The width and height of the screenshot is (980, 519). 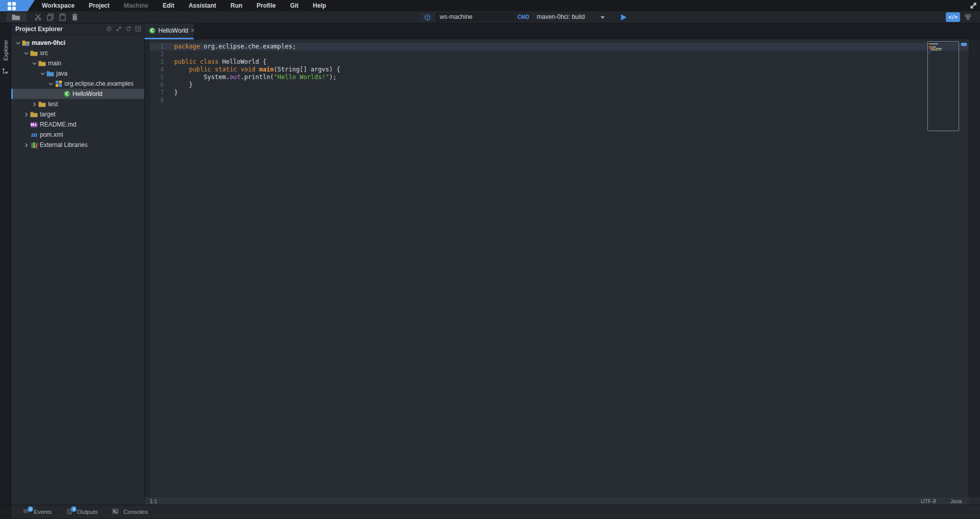 I want to click on tree-item-java: java, so click(x=78, y=73).